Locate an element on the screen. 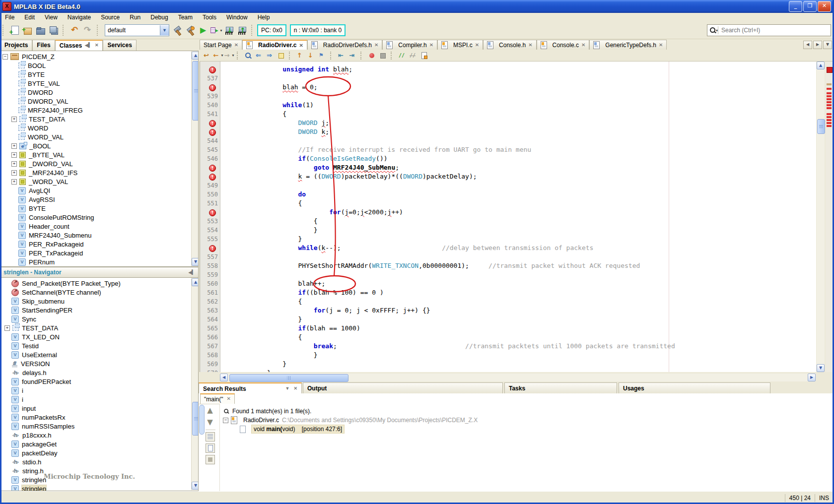  build-button is located at coordinates (178, 30).